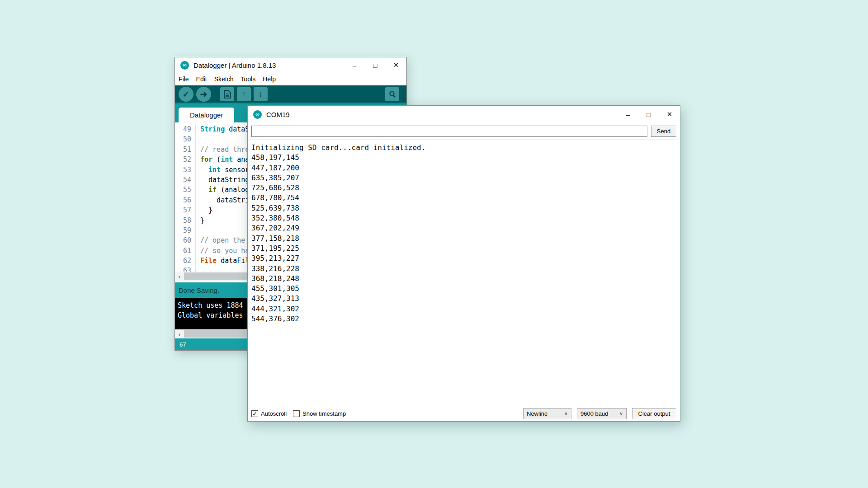  I want to click on line-number: 63, so click(185, 269).